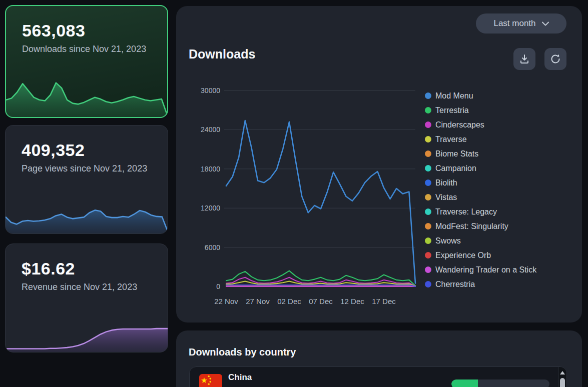 The height and width of the screenshot is (387, 588). What do you see at coordinates (480, 110) in the screenshot?
I see `legend-item-terrestria: Terrestria` at bounding box center [480, 110].